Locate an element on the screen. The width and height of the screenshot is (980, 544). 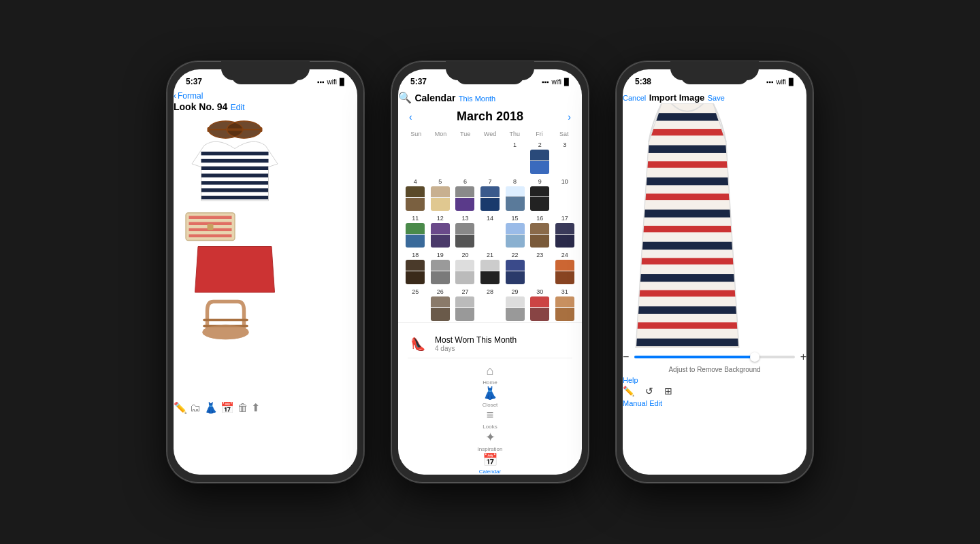
cal-day-5: 5 is located at coordinates (441, 194).